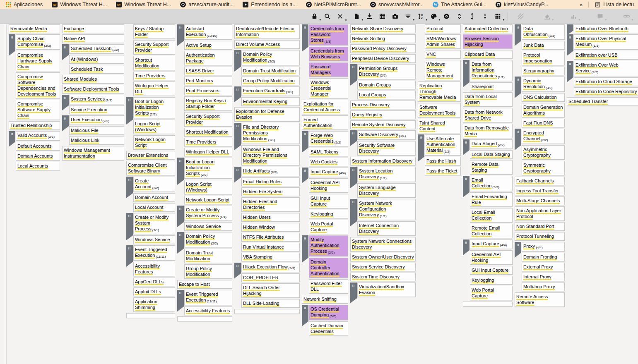 Image resolution: width=638 pixels, height=364 pixels. What do you see at coordinates (543, 247) in the screenshot?
I see `technique-cell: Proxy(4/4)` at bounding box center [543, 247].